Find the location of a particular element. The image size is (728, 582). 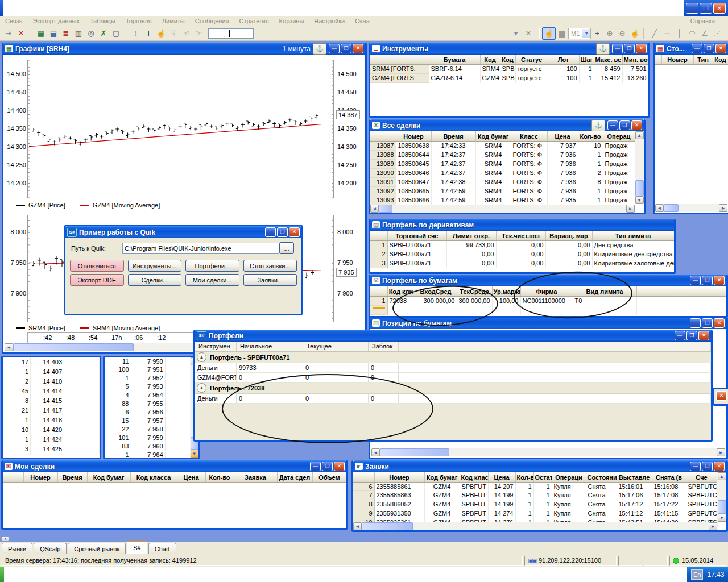

table-cell: 2355931350 is located at coordinates (399, 514).